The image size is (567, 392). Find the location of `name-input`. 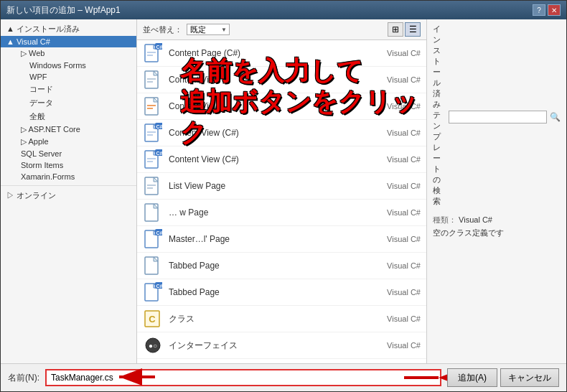

name-input is located at coordinates (243, 378).